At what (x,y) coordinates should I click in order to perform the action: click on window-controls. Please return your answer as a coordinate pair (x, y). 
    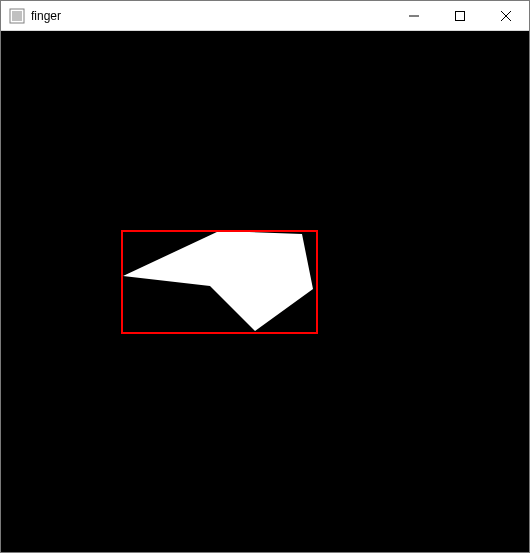
    Looking at the image, I should click on (460, 16).